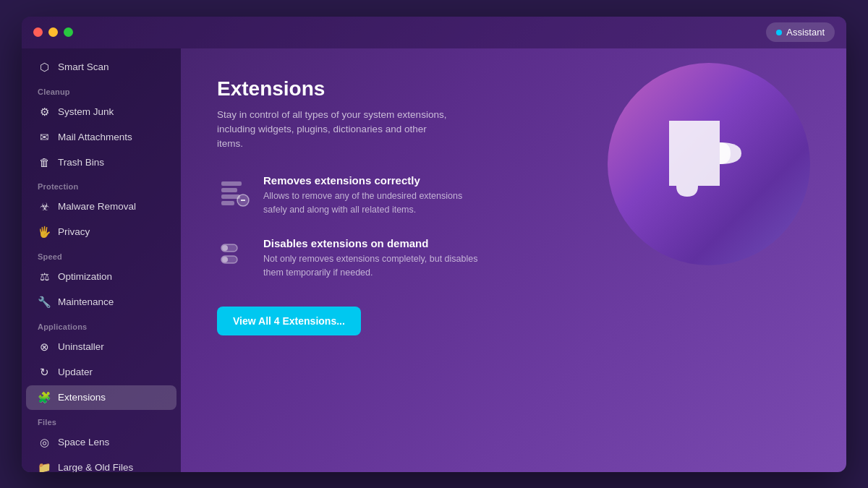 Image resolution: width=868 pixels, height=488 pixels. What do you see at coordinates (95, 467) in the screenshot?
I see `sidebar-item-label: Large & Old Files` at bounding box center [95, 467].